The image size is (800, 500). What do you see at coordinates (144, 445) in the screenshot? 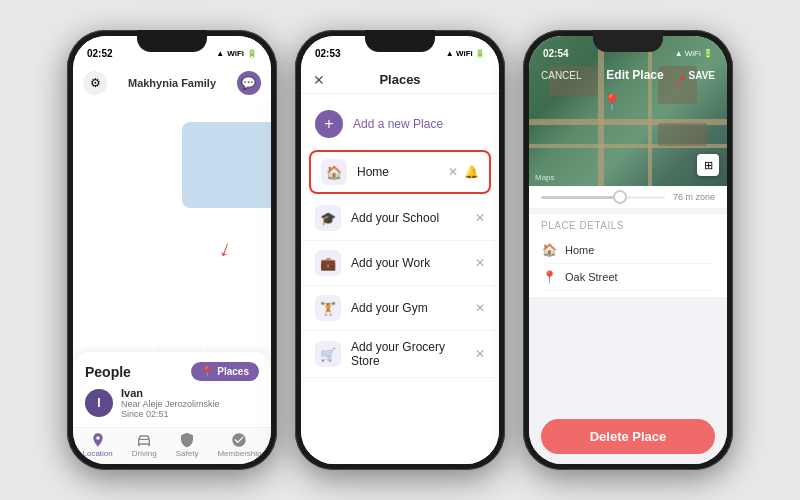
I see `tab-driving: Driving` at bounding box center [144, 445].